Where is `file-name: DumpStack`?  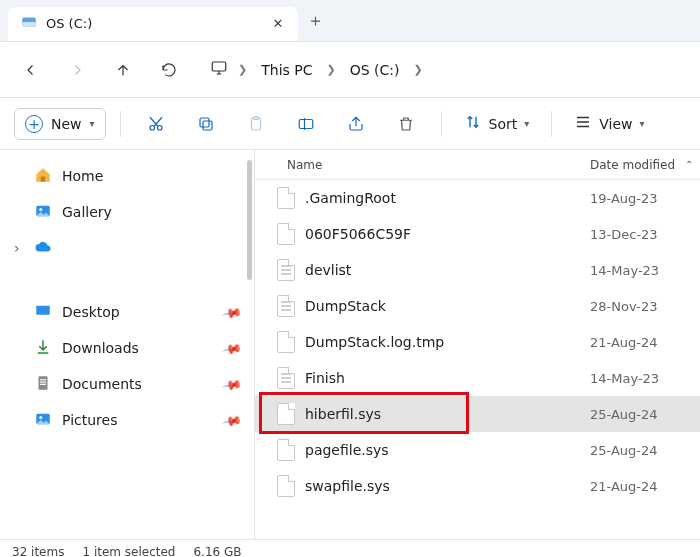
file-name: DumpStack is located at coordinates (346, 306).